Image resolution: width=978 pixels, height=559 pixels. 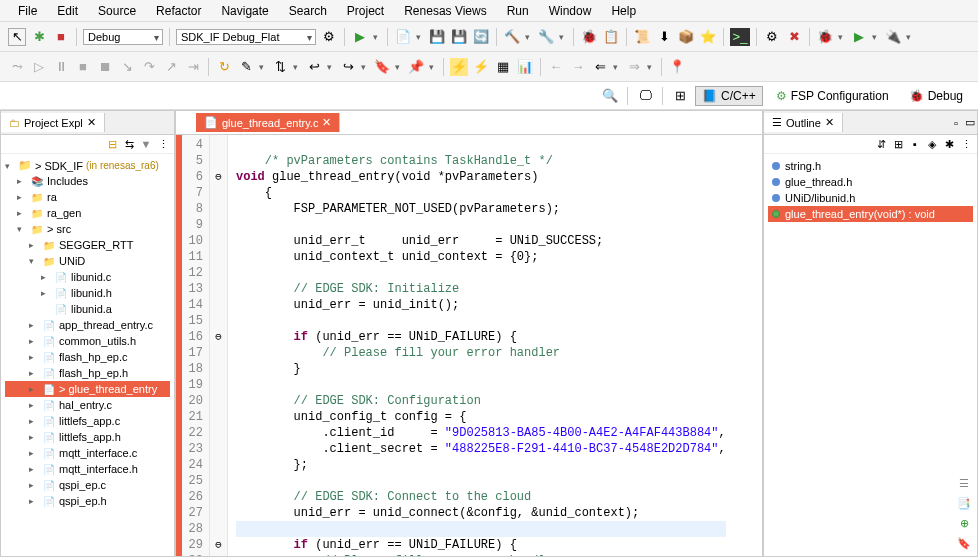 What do you see at coordinates (88, 437) in the screenshot?
I see `tree-item: ▸📄littlefs_app.h` at bounding box center [88, 437].